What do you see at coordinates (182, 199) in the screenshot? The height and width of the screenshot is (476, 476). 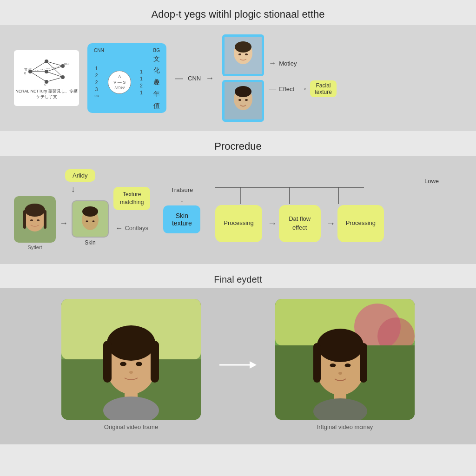 I see `tratsure-down-arrow: ↓` at bounding box center [182, 199].